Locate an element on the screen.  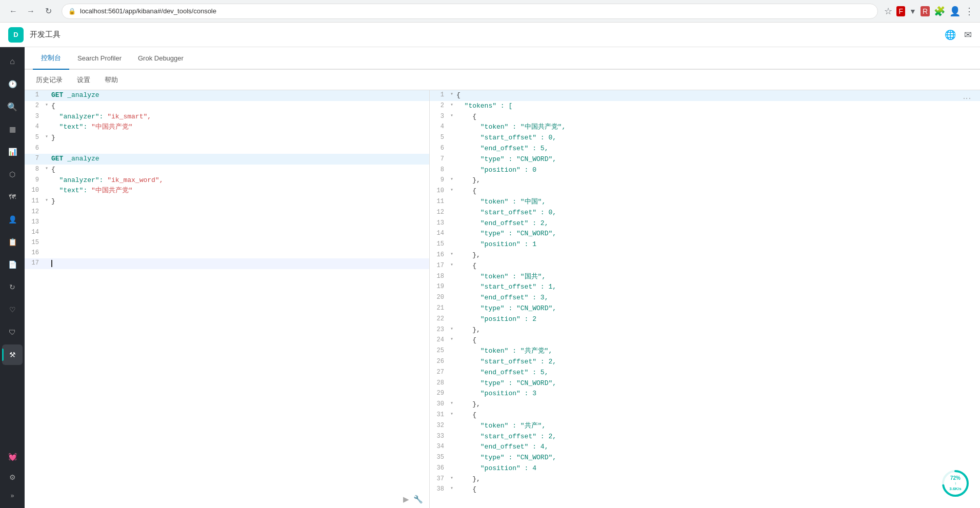
response-line-28: 28 "type" : "CN_WORD", is located at coordinates (705, 383).